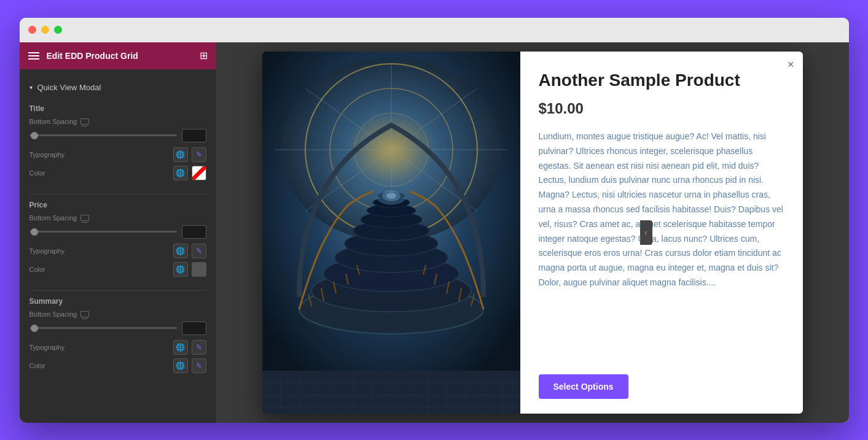  What do you see at coordinates (118, 347) in the screenshot?
I see `summary-typography-row: Typography 🌐 ✎` at bounding box center [118, 347].